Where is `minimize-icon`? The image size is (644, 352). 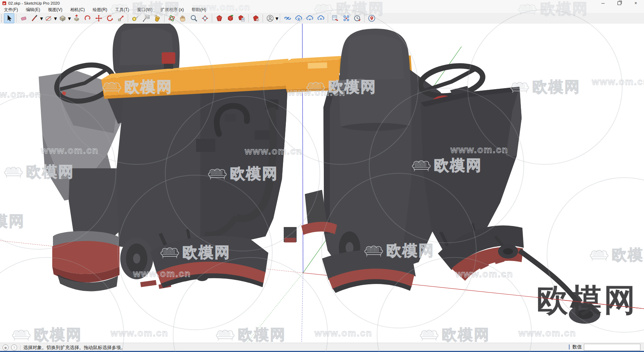
minimize-icon is located at coordinates (603, 4).